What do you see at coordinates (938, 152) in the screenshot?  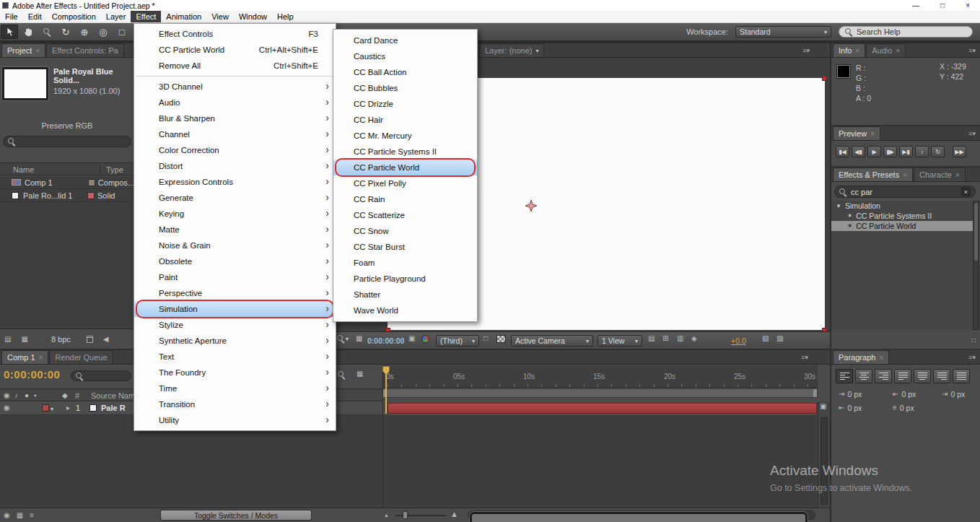 I see `loop-button: ↻` at bounding box center [938, 152].